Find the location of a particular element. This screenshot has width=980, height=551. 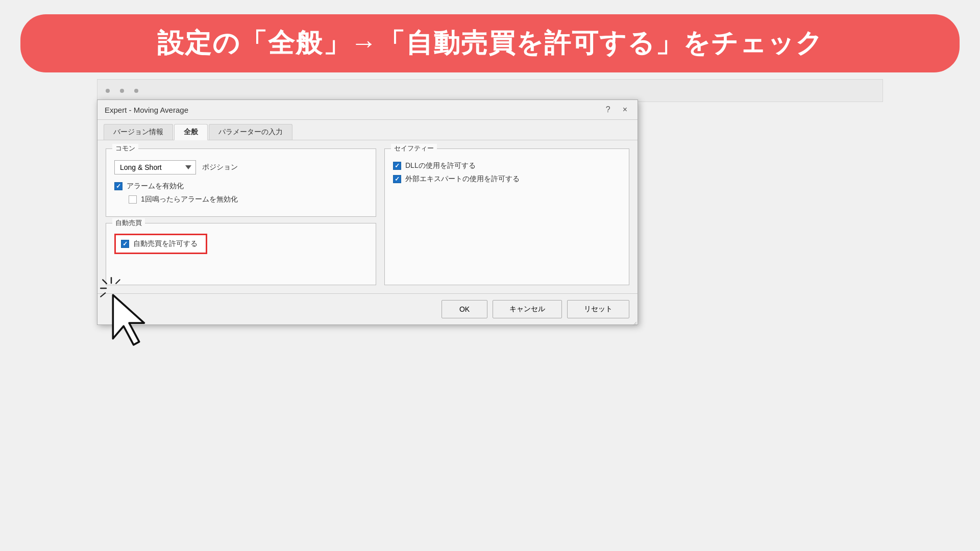

dialog-title: Expert - Moving Average is located at coordinates (146, 110).